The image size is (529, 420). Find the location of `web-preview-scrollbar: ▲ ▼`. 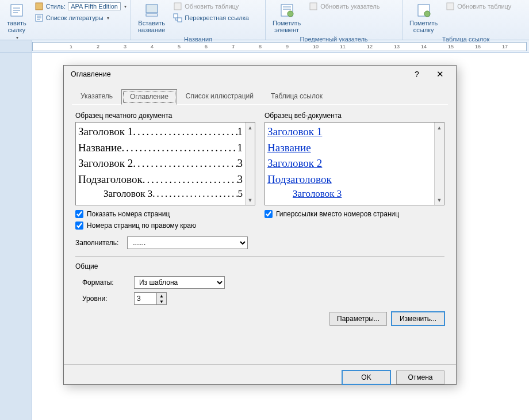

web-preview-scrollbar: ▲ ▼ is located at coordinates (439, 163).